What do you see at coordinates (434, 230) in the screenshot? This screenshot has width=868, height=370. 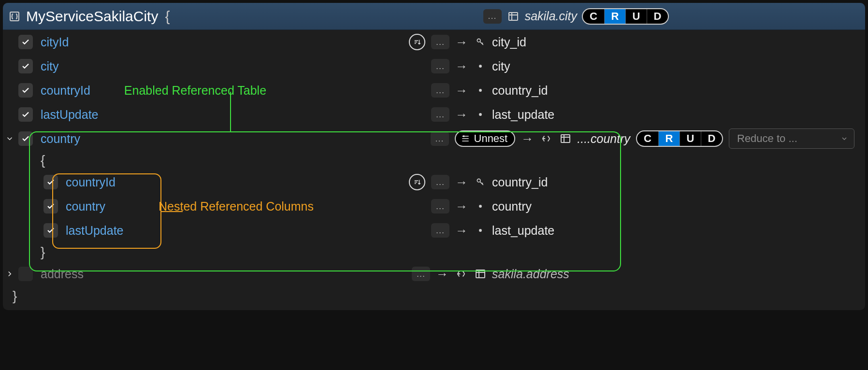 I see `nested-field-row: lastUpdate ... → last_update` at bounding box center [434, 230].